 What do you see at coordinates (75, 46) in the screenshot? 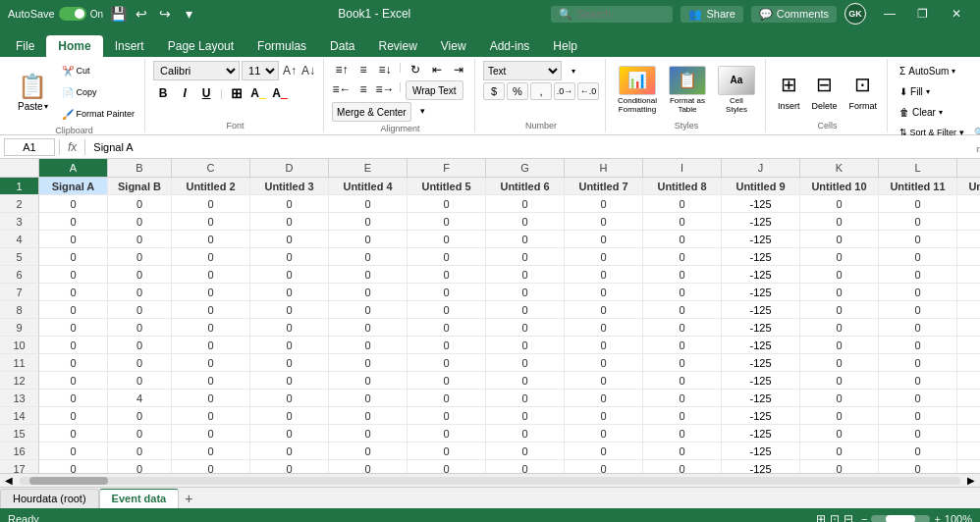
I see `tab-home: Home` at bounding box center [75, 46].